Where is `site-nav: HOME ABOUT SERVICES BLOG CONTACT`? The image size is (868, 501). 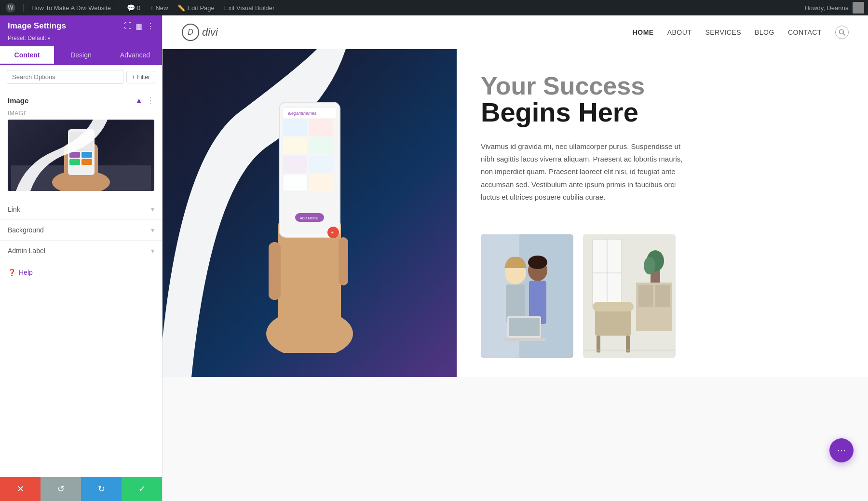 site-nav: HOME ABOUT SERVICES BLOG CONTACT is located at coordinates (741, 32).